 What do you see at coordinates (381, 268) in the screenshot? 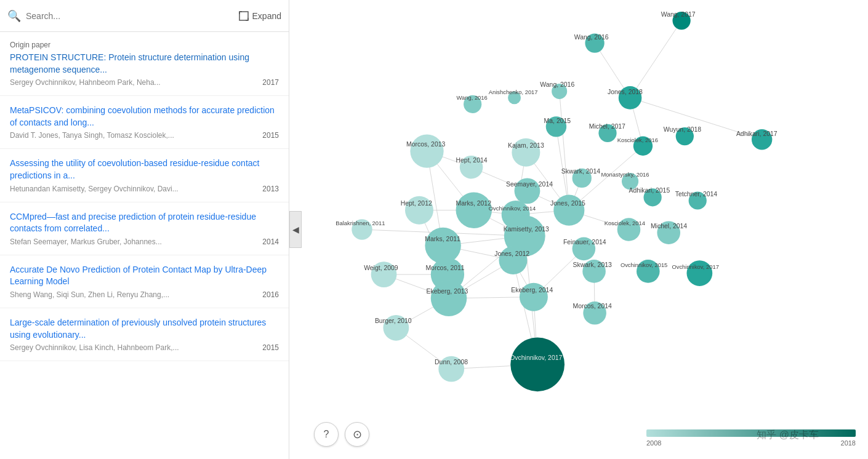
I see `label-Weigt2009: Weigt, 2009` at bounding box center [381, 268].